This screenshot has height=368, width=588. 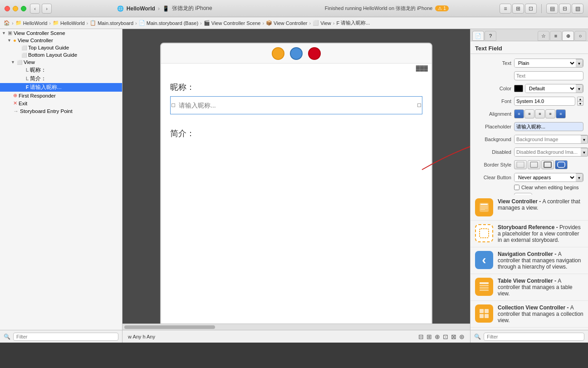 What do you see at coordinates (490, 36) in the screenshot?
I see `quick-help-tab: ?` at bounding box center [490, 36].